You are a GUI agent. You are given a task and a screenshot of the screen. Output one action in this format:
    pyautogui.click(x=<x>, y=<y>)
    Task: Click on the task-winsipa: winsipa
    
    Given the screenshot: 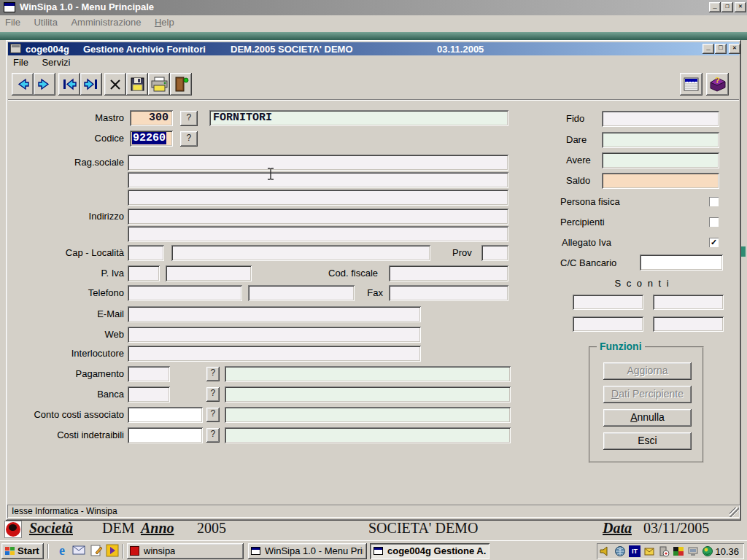 What is the action you would take?
    pyautogui.click(x=185, y=551)
    